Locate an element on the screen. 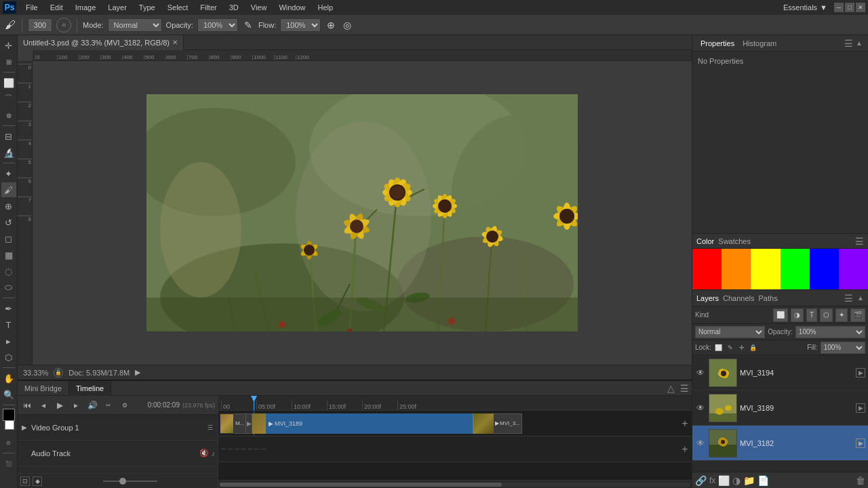 The image size is (868, 488). keyframe-icon: ◆ is located at coordinates (37, 481).